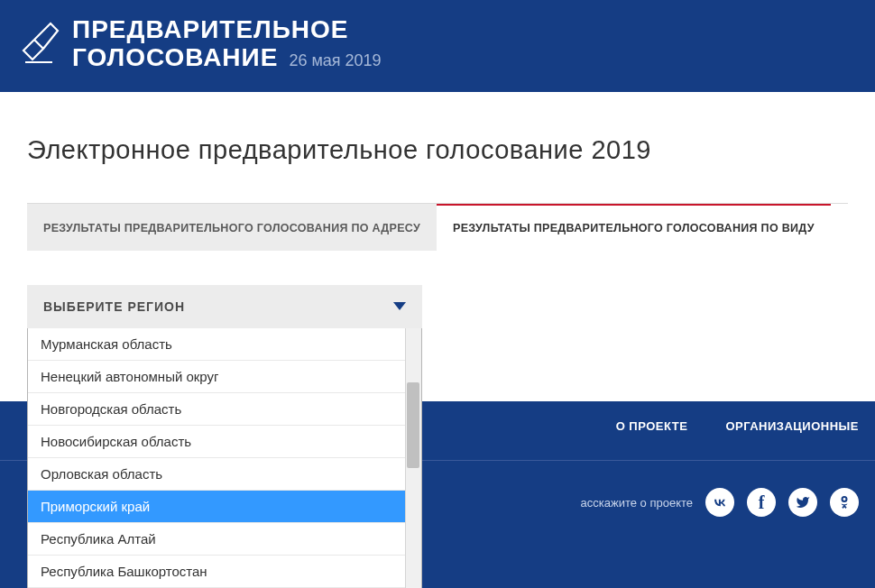 The height and width of the screenshot is (588, 875). I want to click on logo-date: 26 мая 2019, so click(335, 61).